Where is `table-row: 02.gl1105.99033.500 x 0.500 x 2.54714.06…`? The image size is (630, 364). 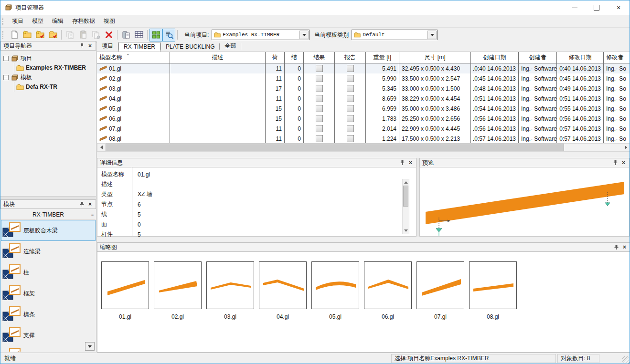 table-row: 02.gl1105.99033.500 x 0.500 x 2.54714.06… is located at coordinates (363, 78).